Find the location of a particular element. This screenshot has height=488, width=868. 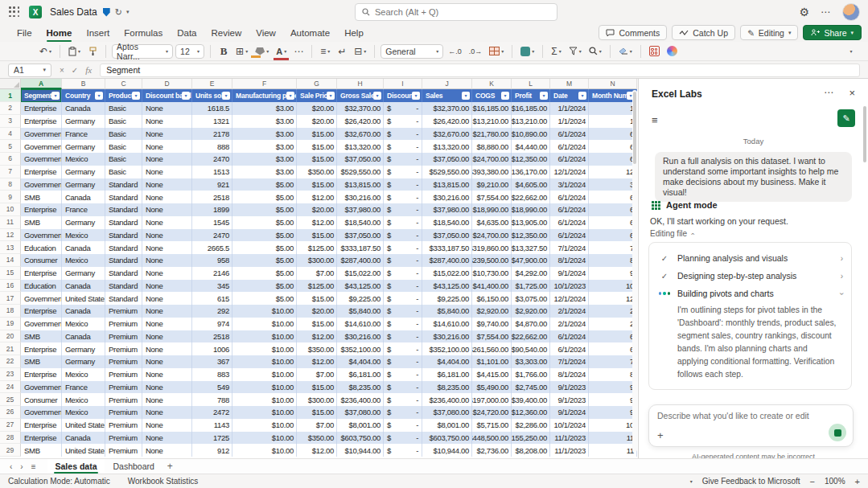

cell: Basic is located at coordinates (124, 146).